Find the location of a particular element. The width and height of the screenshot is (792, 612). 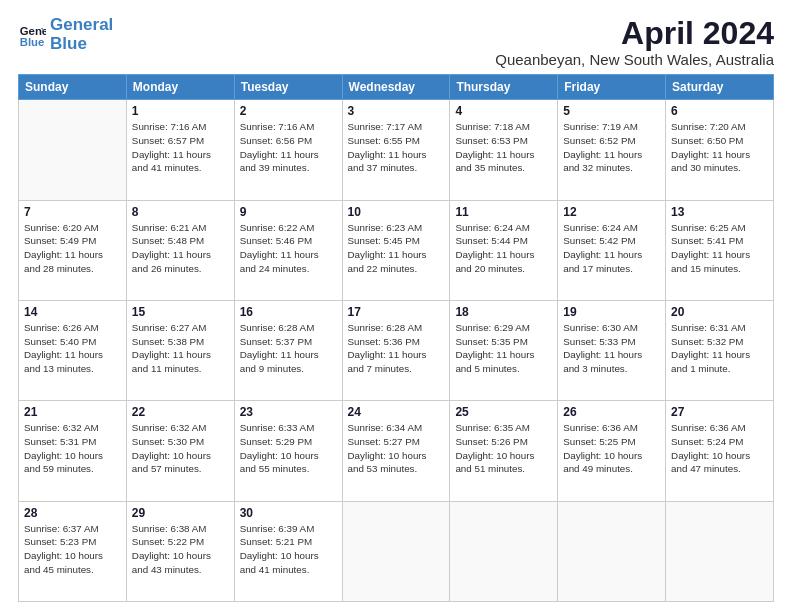

day-number: 1 is located at coordinates (180, 111).